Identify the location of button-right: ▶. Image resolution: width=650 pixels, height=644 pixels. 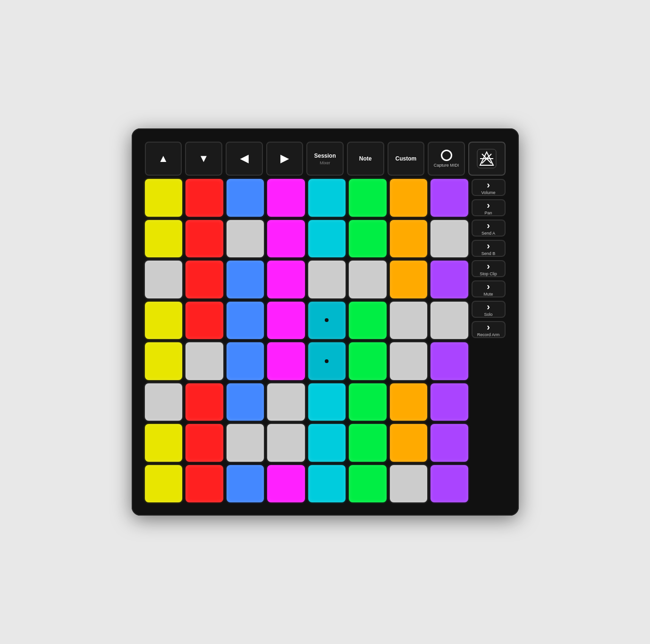
(285, 159).